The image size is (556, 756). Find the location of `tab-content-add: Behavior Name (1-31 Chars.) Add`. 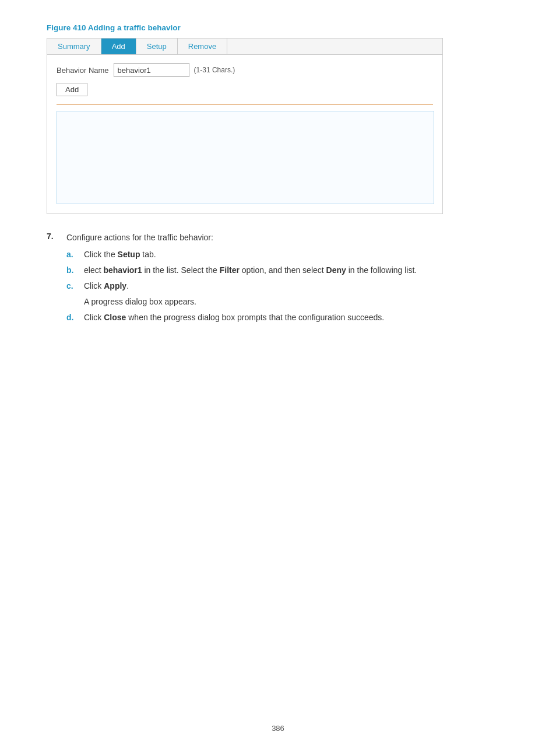

tab-content-add: Behavior Name (1-31 Chars.) Add is located at coordinates (245, 134).